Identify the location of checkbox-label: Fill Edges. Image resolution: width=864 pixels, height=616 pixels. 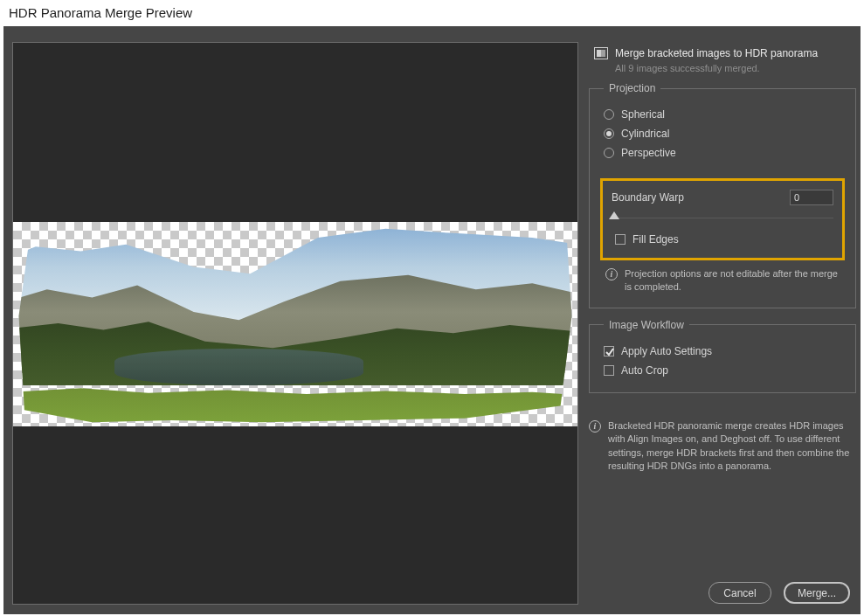
(655, 239).